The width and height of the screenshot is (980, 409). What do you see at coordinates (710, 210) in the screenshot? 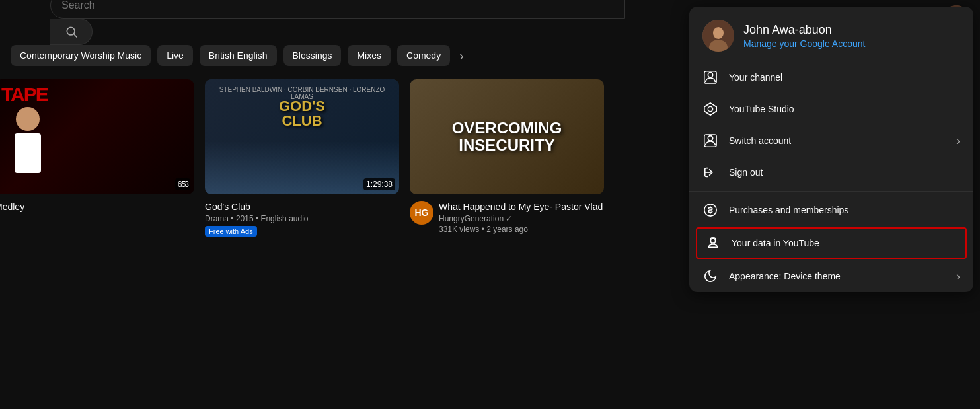
I see `dollar-icon` at bounding box center [710, 210].